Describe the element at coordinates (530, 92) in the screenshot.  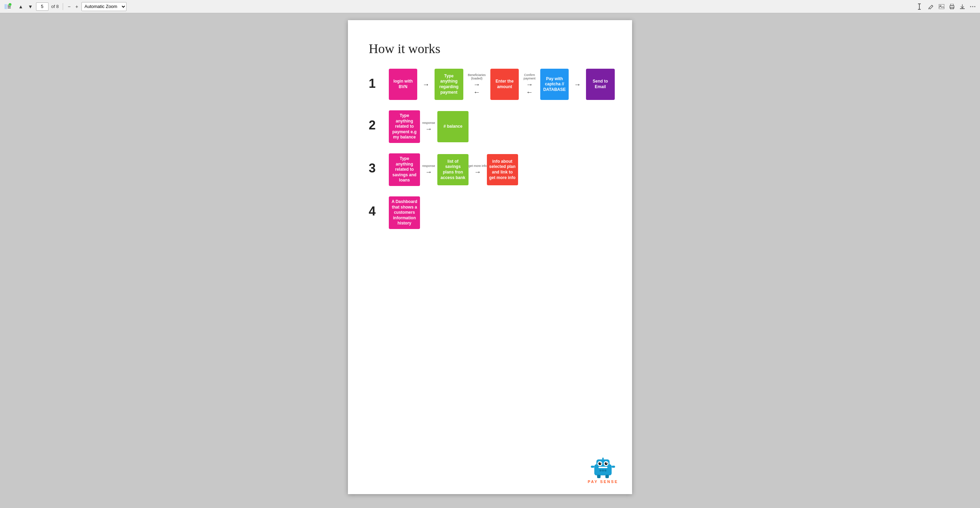
I see `left-arrow-icon-2: ←` at that location.